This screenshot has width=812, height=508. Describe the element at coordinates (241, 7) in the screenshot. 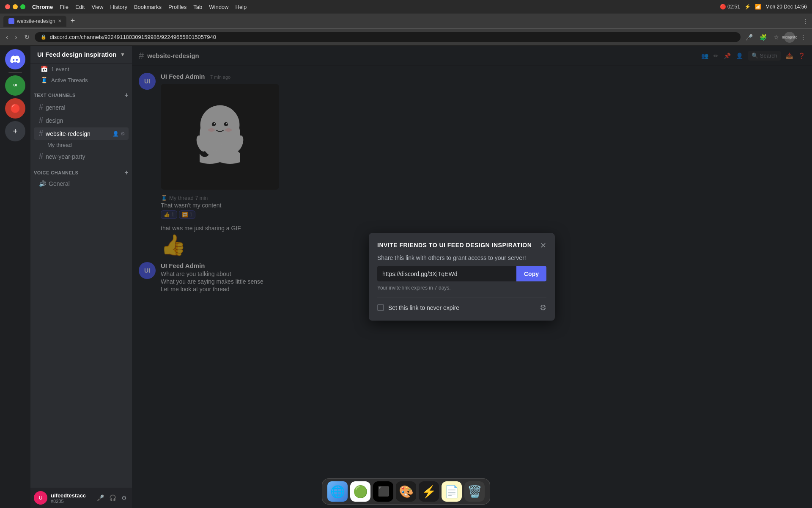

I see `menu-help: Help` at that location.